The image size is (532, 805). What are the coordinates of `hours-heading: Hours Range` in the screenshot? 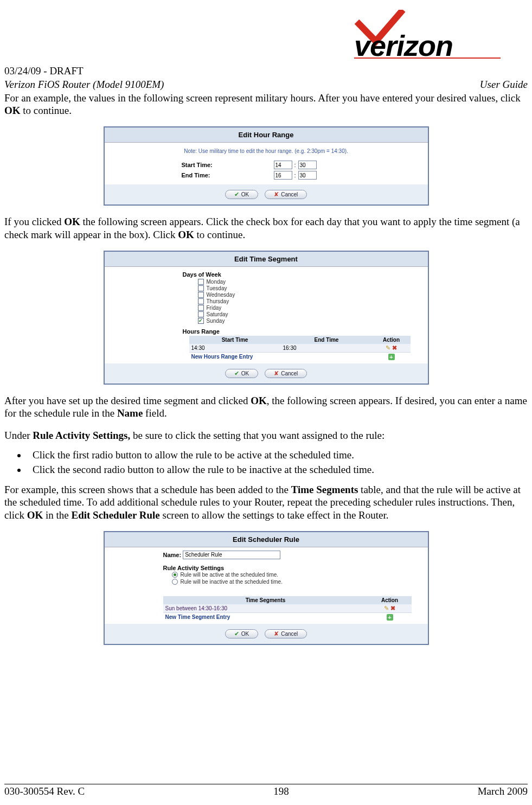 It's located at (266, 331).